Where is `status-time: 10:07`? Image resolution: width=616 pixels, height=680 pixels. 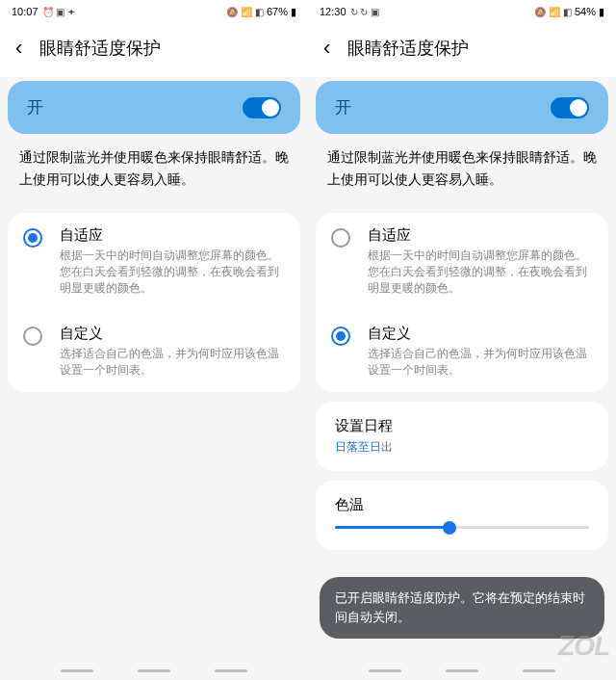 status-time: 10:07 is located at coordinates (25, 12).